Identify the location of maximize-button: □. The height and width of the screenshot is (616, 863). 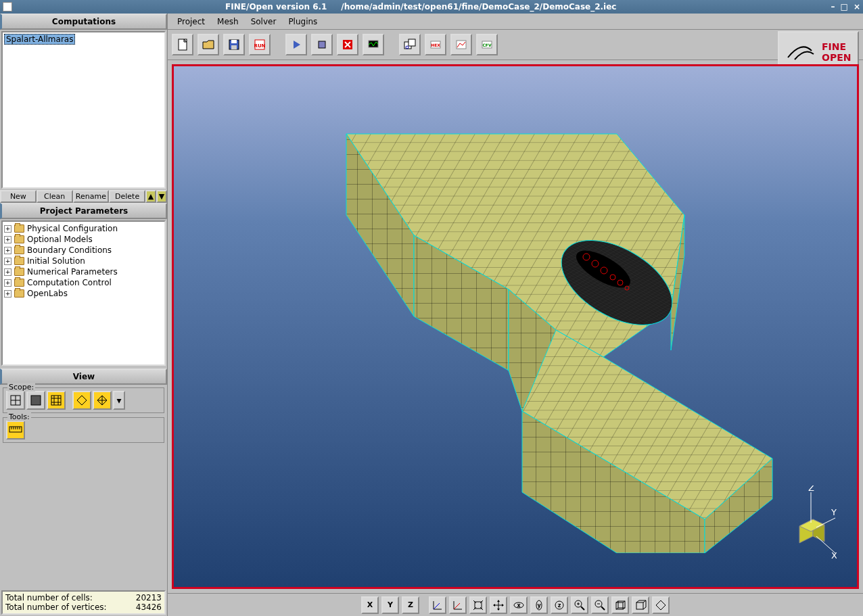
(844, 7).